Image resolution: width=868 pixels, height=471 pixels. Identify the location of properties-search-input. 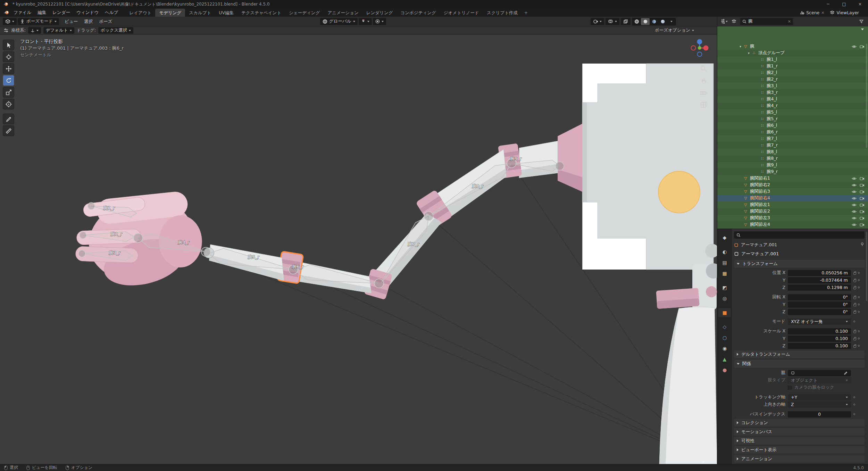
(799, 235).